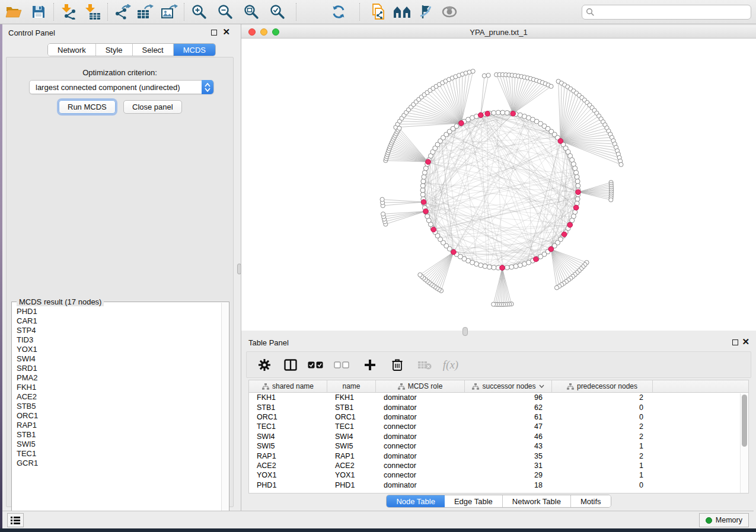 The width and height of the screenshot is (756, 532). Describe the element at coordinates (251, 12) in the screenshot. I see `zoom-fit-icon` at that location.